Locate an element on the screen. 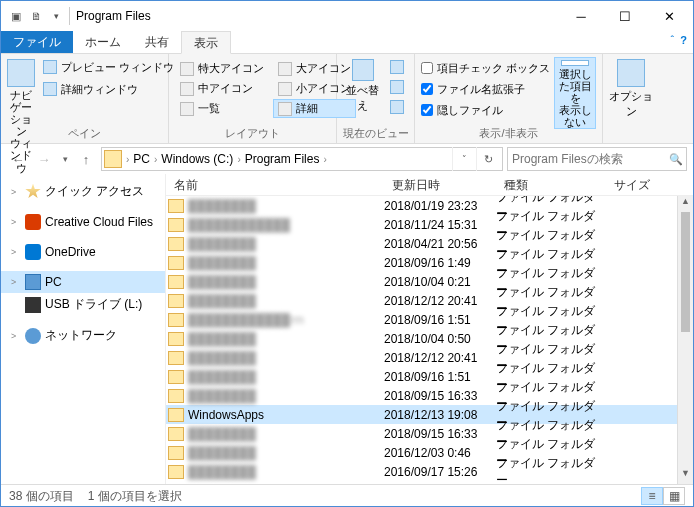 The image size is (694, 507). col-type: 種類 is located at coordinates (551, 184).